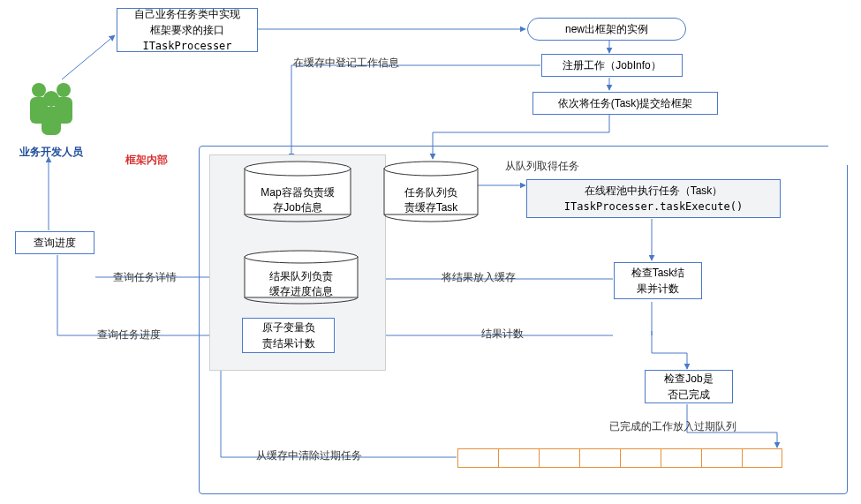  What do you see at coordinates (51, 152) in the screenshot?
I see `actor-label: 业务开发人员` at bounding box center [51, 152].